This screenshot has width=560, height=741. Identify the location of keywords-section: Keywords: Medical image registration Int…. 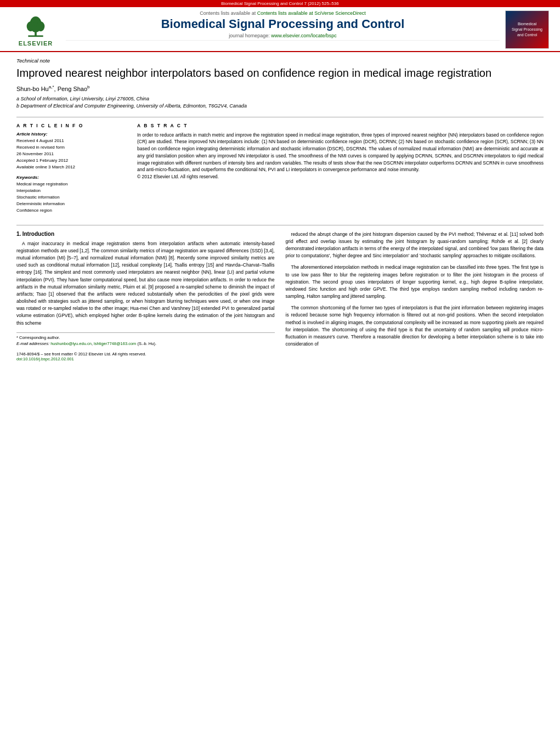
(71, 194).